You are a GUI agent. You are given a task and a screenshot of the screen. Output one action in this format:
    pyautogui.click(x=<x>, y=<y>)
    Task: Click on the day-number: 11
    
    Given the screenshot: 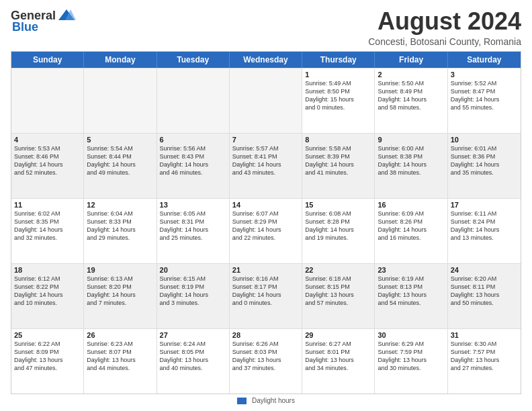 What is the action you would take?
    pyautogui.click(x=47, y=205)
    